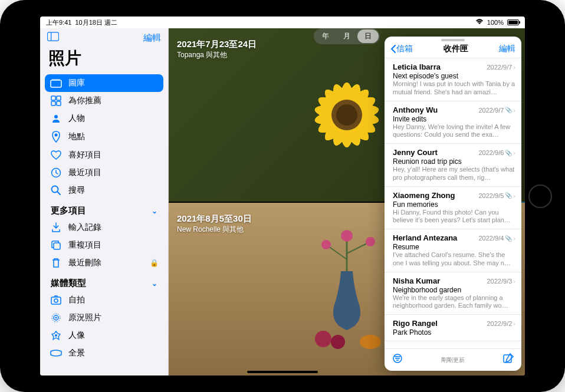  Describe the element at coordinates (56, 335) in the screenshot. I see `portrait-icon` at that location.